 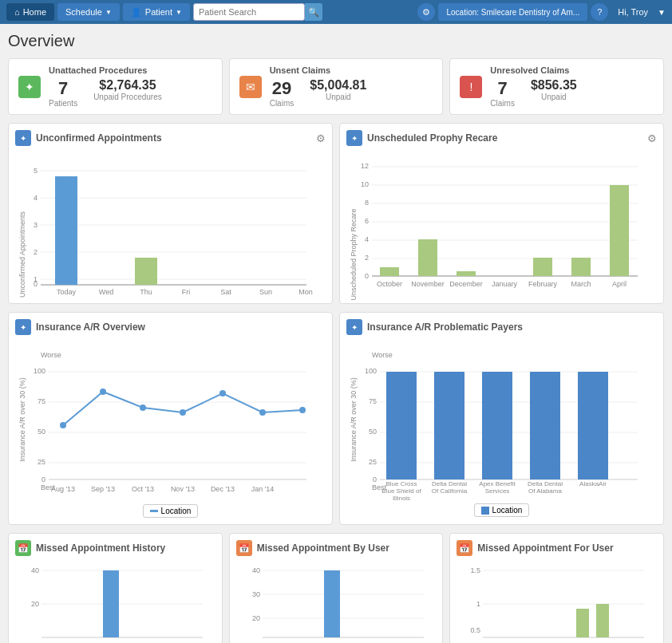 What do you see at coordinates (338, 93) in the screenshot?
I see `unpaid-claims-stat: $5,004.81 Unpaid` at bounding box center [338, 93].